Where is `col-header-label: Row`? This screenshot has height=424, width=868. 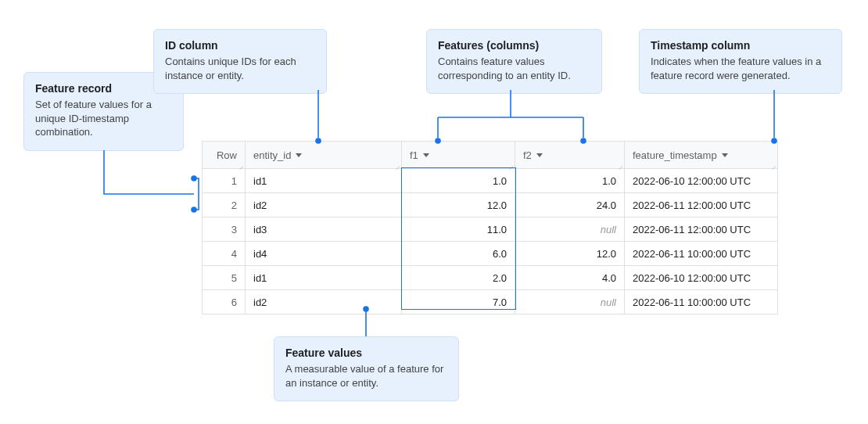 col-header-label: Row is located at coordinates (227, 155).